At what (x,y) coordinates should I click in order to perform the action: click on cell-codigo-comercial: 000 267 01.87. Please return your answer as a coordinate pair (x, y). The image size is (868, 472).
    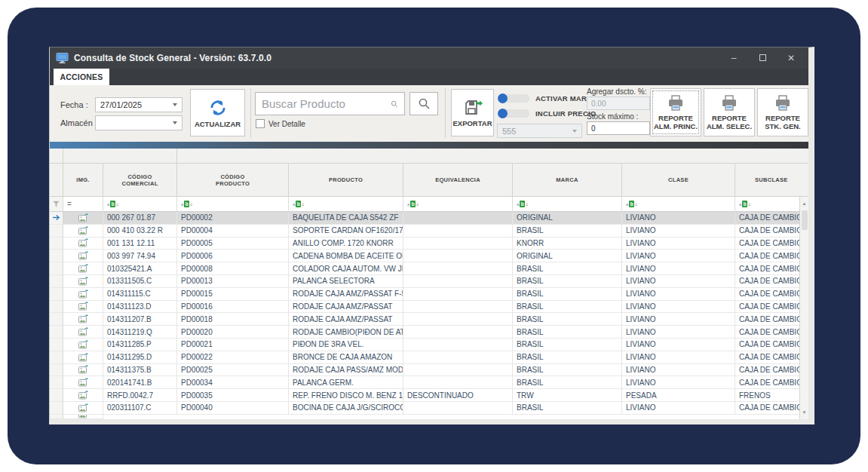
    Looking at the image, I should click on (140, 219).